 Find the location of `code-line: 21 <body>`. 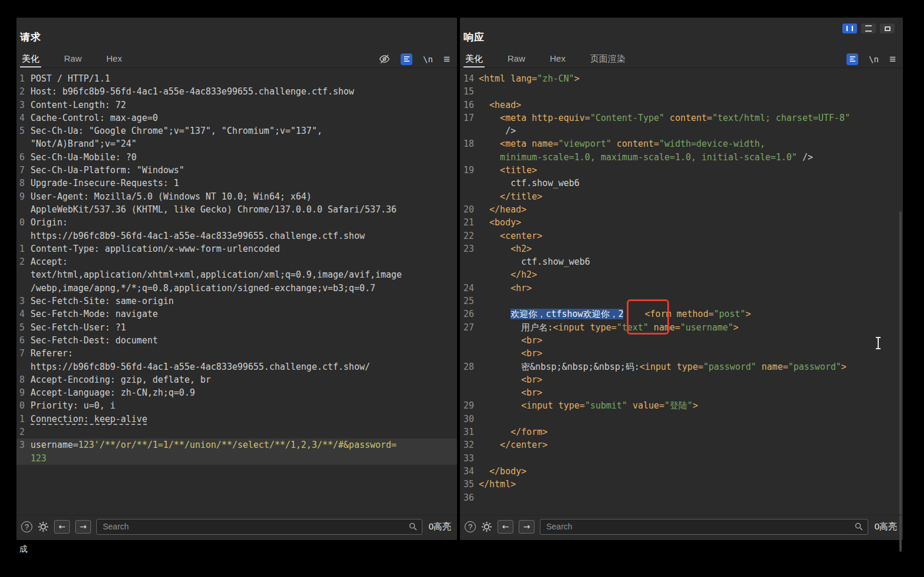

code-line: 21 <body> is located at coordinates (681, 222).